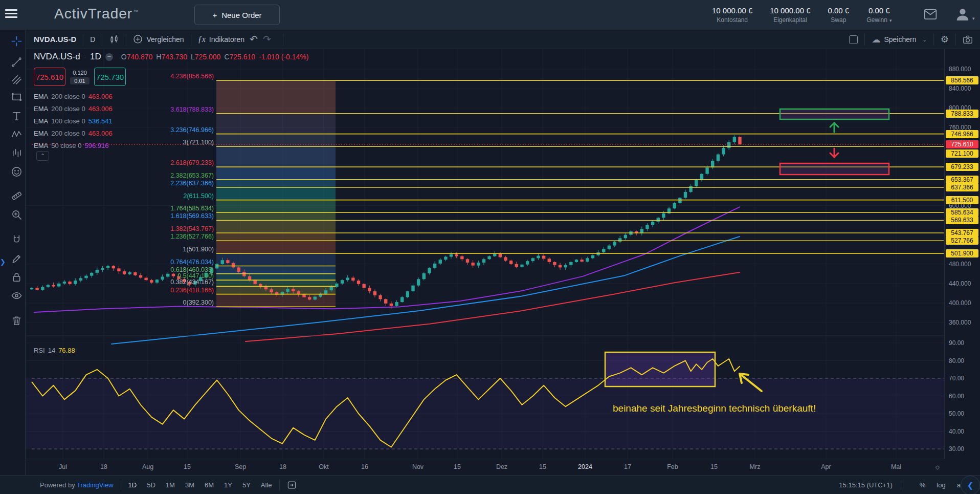  Describe the element at coordinates (192, 208) in the screenshot. I see `fib-level-label: 1.764(585.634)` at that location.